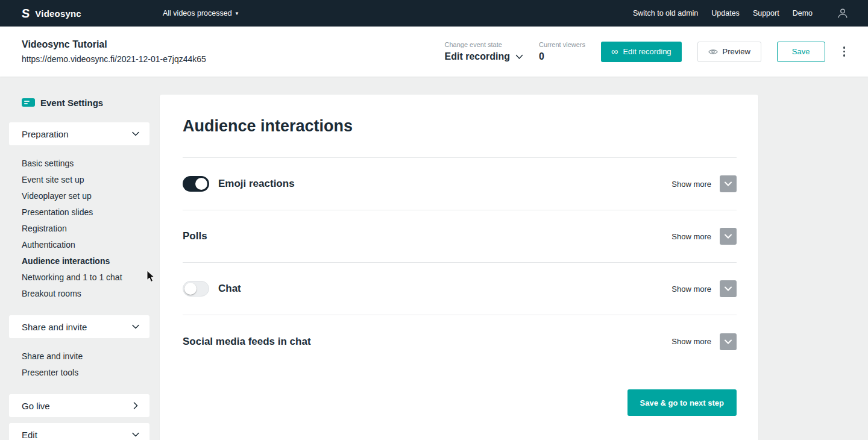  Describe the element at coordinates (459, 115) in the screenshot. I see `page-title: Audience interactions` at that location.